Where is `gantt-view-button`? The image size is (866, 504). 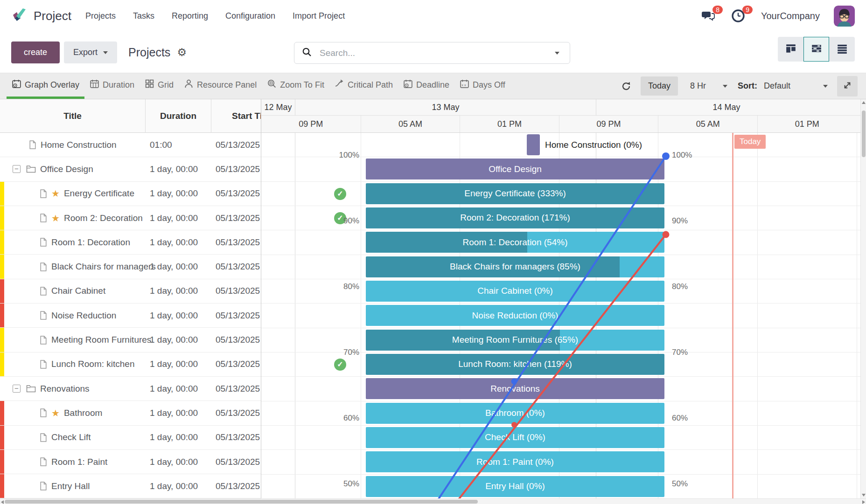
gantt-view-button is located at coordinates (817, 49).